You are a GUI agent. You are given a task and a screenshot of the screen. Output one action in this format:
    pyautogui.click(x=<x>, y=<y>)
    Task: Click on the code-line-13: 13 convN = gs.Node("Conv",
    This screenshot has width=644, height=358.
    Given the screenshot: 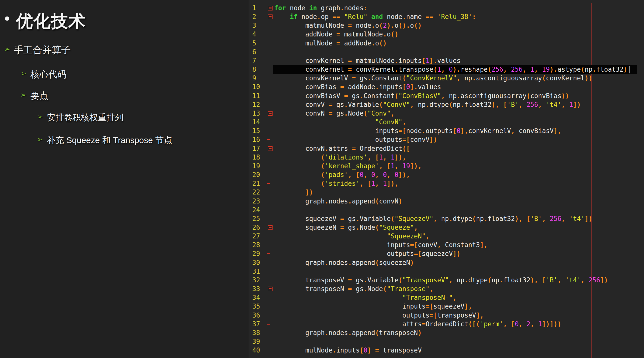 What is the action you would take?
    pyautogui.click(x=446, y=113)
    